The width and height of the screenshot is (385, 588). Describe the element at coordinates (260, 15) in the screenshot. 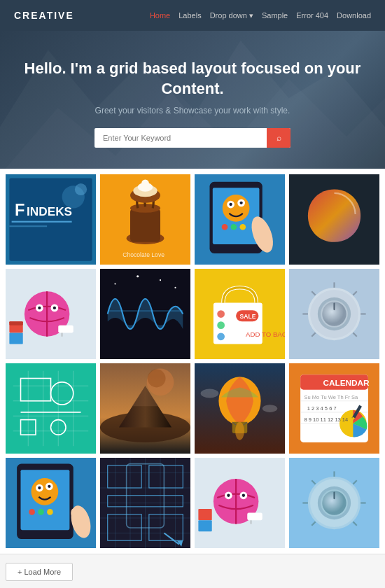

I see `main-nav: Home Labels Drop down ▾ Sample Error 404…` at that location.